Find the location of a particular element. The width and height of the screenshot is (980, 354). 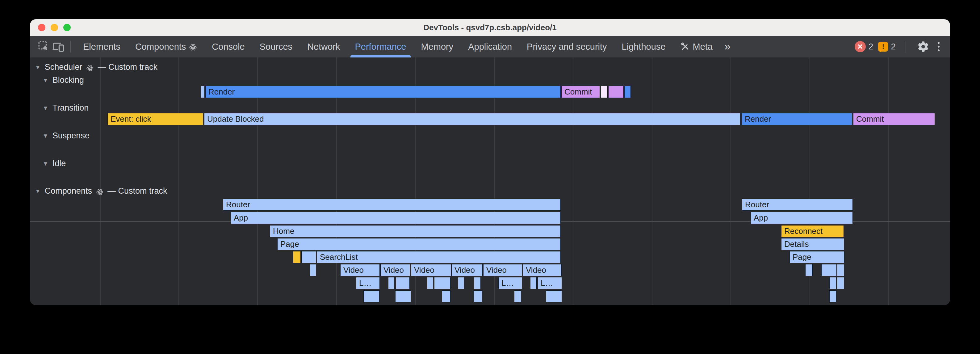

devtools-toolbar: ElementsComponentsConsoleSourcesNetworkP… is located at coordinates (490, 46).